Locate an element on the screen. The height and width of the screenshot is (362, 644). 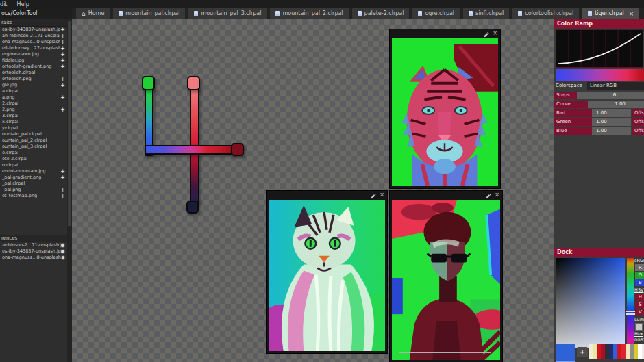
section-header: rences is located at coordinates (34, 238).